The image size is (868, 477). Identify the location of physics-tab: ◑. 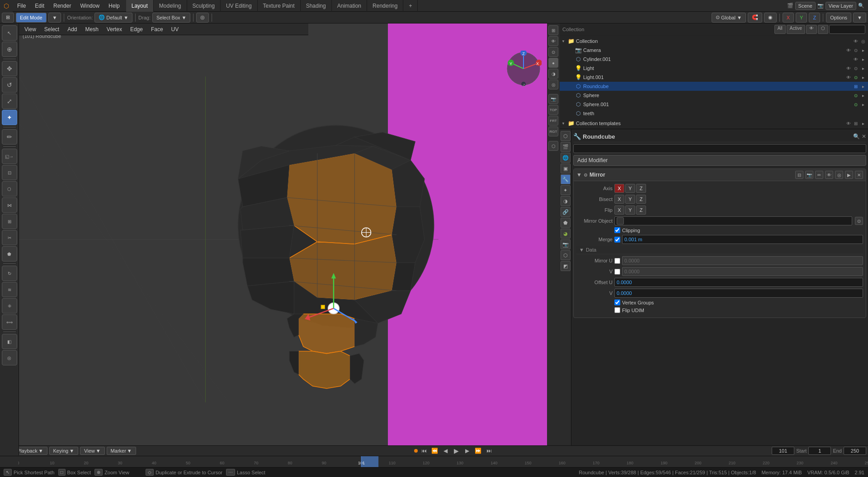
(566, 201).